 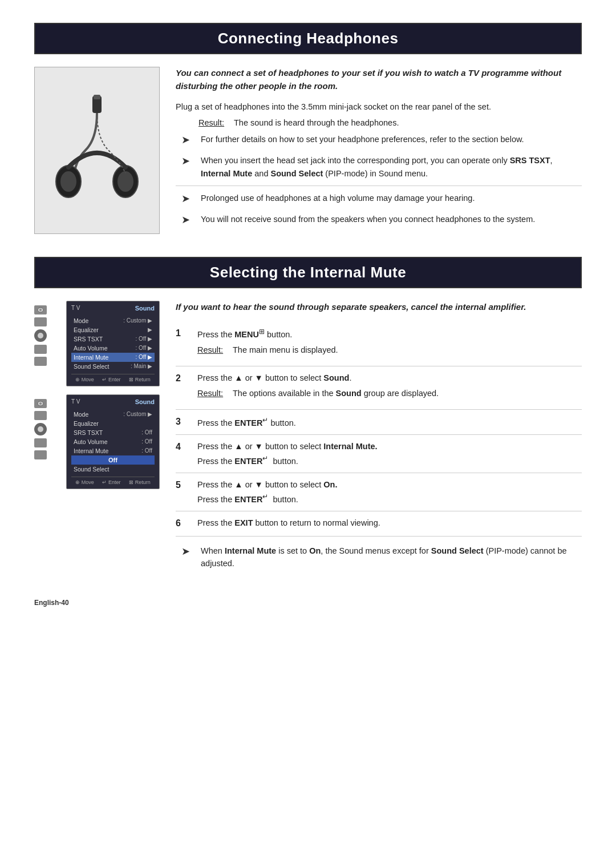 What do you see at coordinates (316, 123) in the screenshot?
I see `result-text-1: The sound is heard through the headphone…` at bounding box center [316, 123].